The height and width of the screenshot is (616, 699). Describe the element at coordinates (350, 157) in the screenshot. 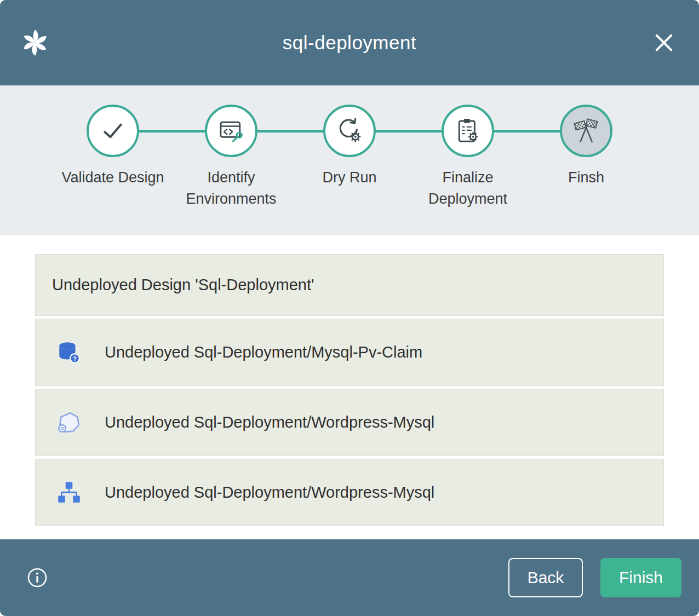

I see `step-dry-run: Dry Run` at that location.